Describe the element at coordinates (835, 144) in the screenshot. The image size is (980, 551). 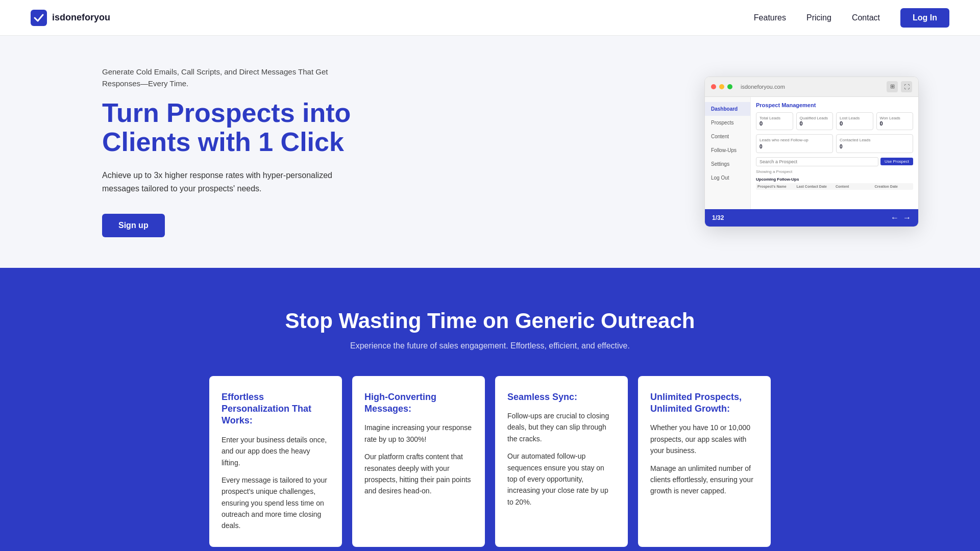
I see `leads-row: Leads who need Follow-up 0 Contacted Lea…` at that location.